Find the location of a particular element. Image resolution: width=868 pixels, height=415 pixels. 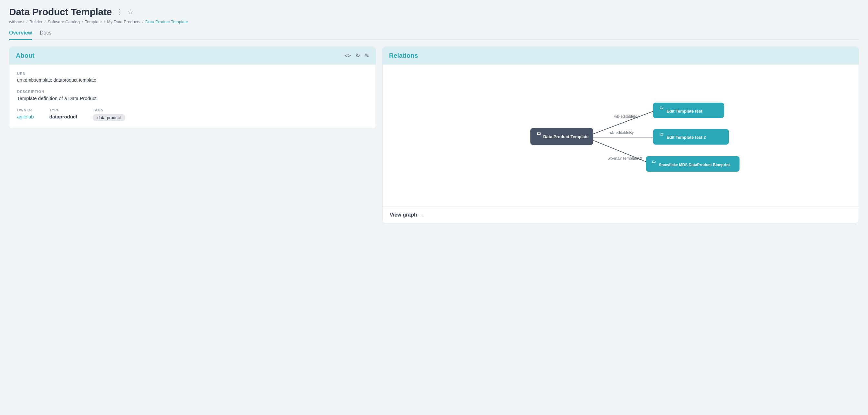

edge-label-2: wb-editableBy is located at coordinates (621, 133).